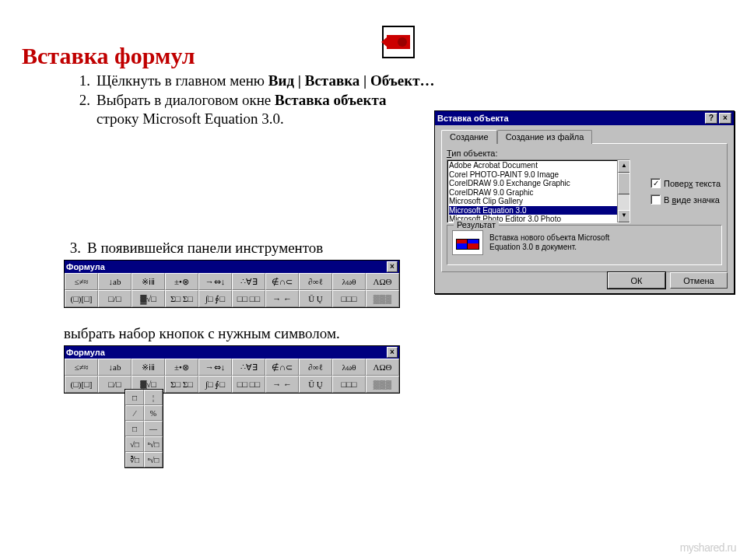  Describe the element at coordinates (584, 208) in the screenshot. I see `tab-panel: Тип объекта: Adobe Acrobat DocumentCorel…` at that location.